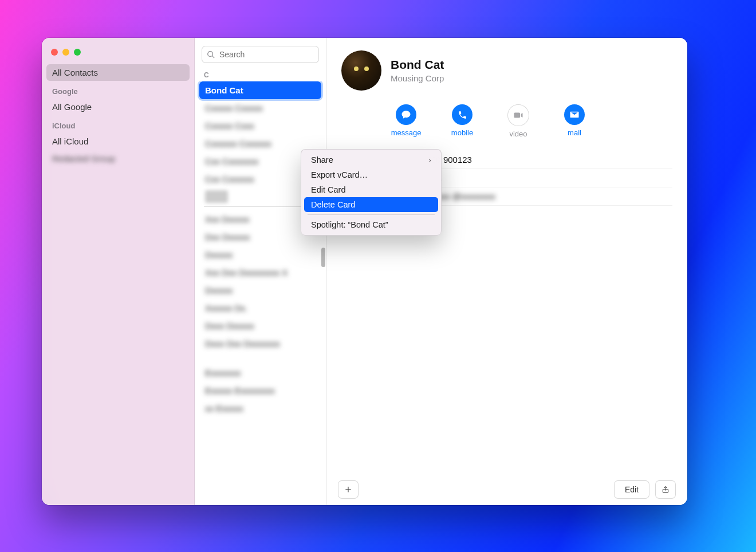  I want to click on scrollbar-thumb, so click(323, 257).